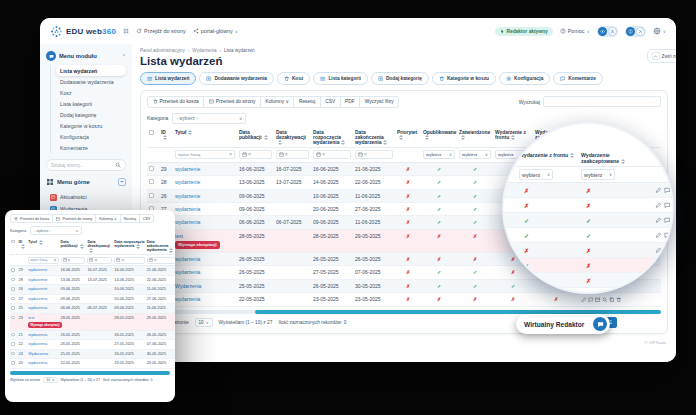  I want to click on toolbar-button-przenie-do-kosza: Przenieś do kosza, so click(176, 102).